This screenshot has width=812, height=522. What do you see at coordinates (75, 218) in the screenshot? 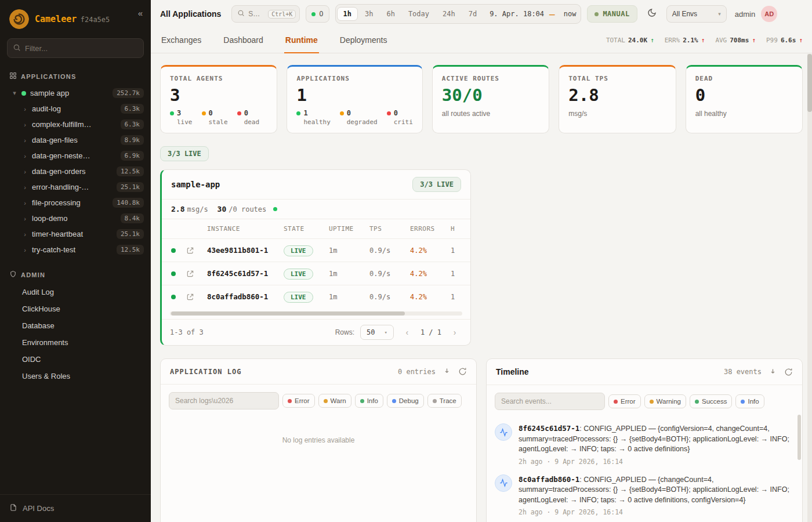
I see `sidebar-item-loop-demo: › loop-demo 8.4k` at bounding box center [75, 218].